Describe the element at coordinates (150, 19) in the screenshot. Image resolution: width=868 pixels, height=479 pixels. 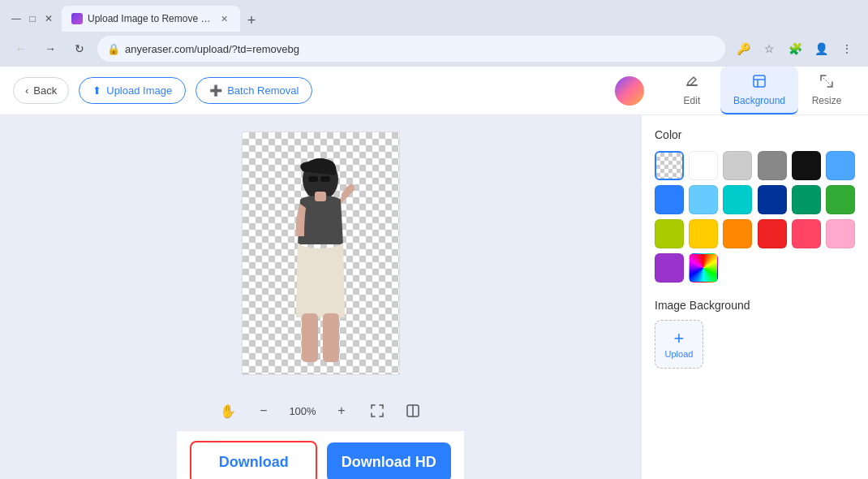
I see `tab-title: Upload Image to Remove Bg` at that location.